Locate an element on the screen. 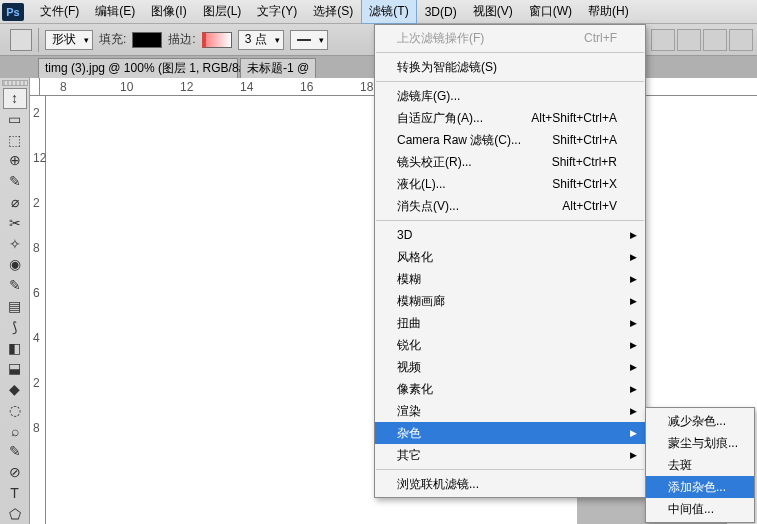 The image size is (757, 524). menu-item-vanishing-point: 消失点(V)...Alt+Ctrl+V is located at coordinates (510, 206).